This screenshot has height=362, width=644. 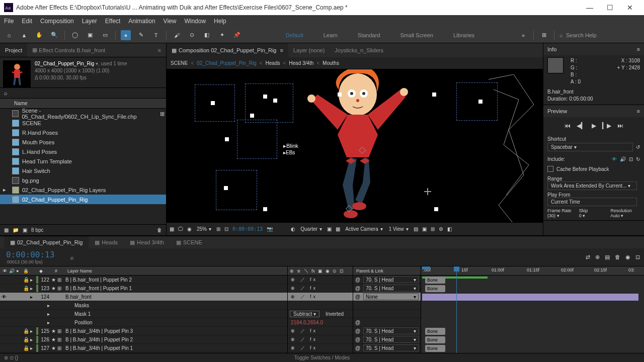 I want to click on tab-project: Project, so click(x=14, y=50).